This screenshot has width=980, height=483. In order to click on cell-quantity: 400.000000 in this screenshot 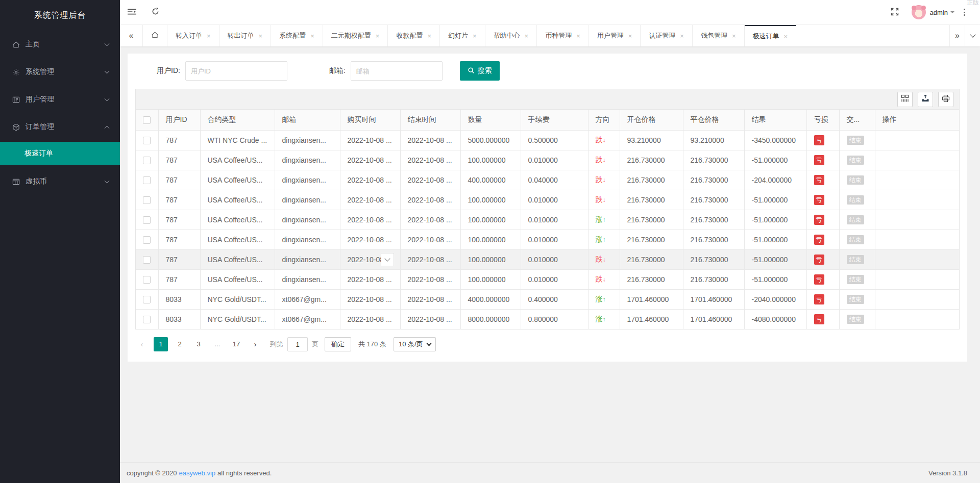, I will do `click(491, 180)`.